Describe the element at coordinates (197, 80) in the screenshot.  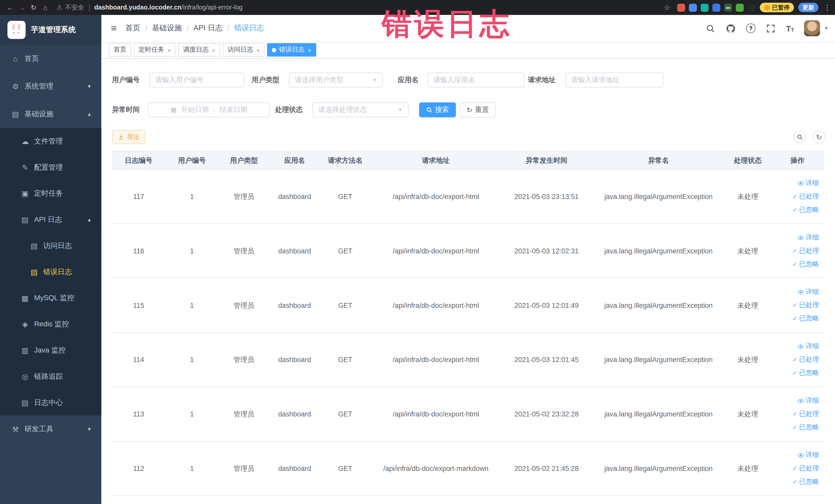
I see `user-id-input: 请输入用户编号` at that location.